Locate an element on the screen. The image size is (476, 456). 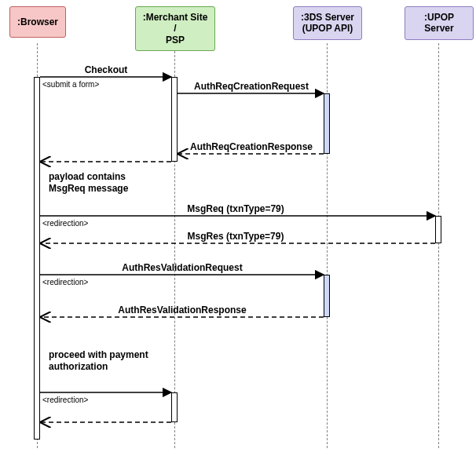
msg-authresvalidationresponse: AuthResValidationResponse is located at coordinates (182, 310).